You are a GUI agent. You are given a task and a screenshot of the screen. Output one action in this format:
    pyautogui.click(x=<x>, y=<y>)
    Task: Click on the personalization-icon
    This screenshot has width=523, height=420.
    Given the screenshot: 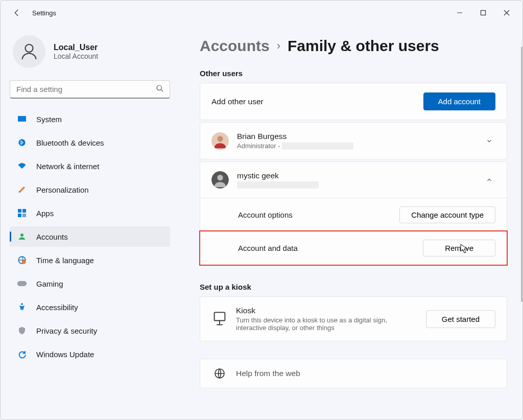 What is the action you would take?
    pyautogui.click(x=22, y=190)
    